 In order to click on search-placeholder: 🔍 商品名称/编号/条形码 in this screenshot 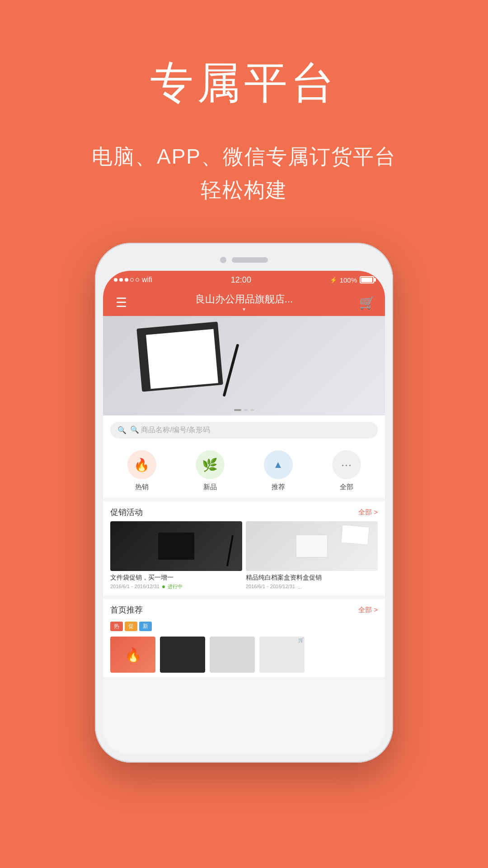, I will do `click(170, 430)`.